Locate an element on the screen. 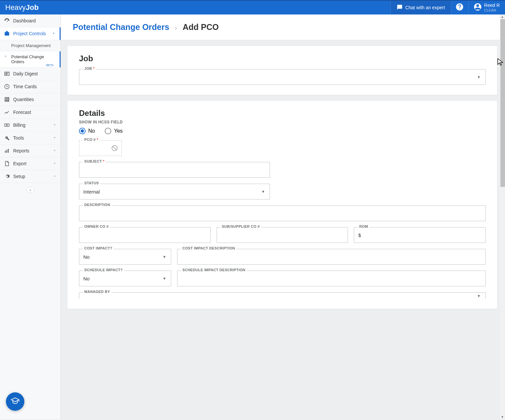  learning-fab-button is located at coordinates (15, 402).